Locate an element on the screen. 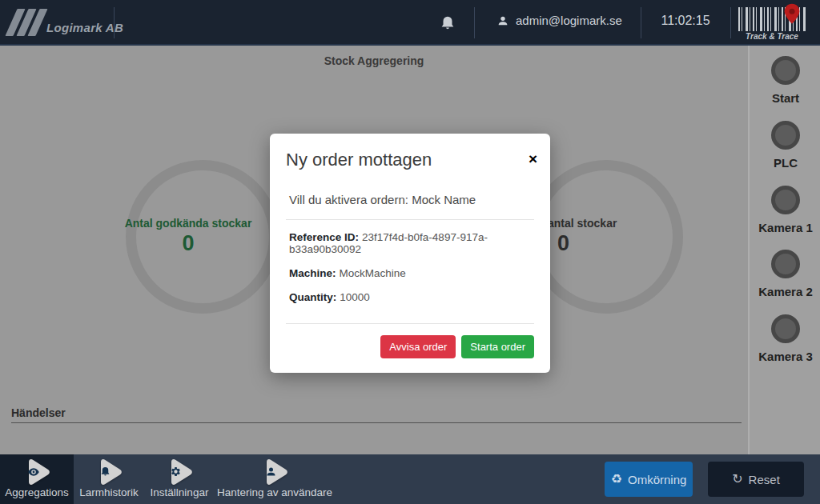  tab-label: Hantering av användare is located at coordinates (275, 493).